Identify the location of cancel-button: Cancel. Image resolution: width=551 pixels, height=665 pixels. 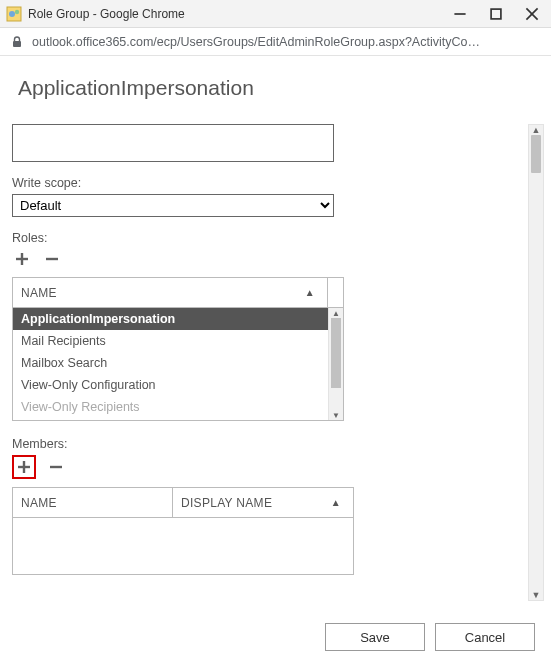
(485, 637).